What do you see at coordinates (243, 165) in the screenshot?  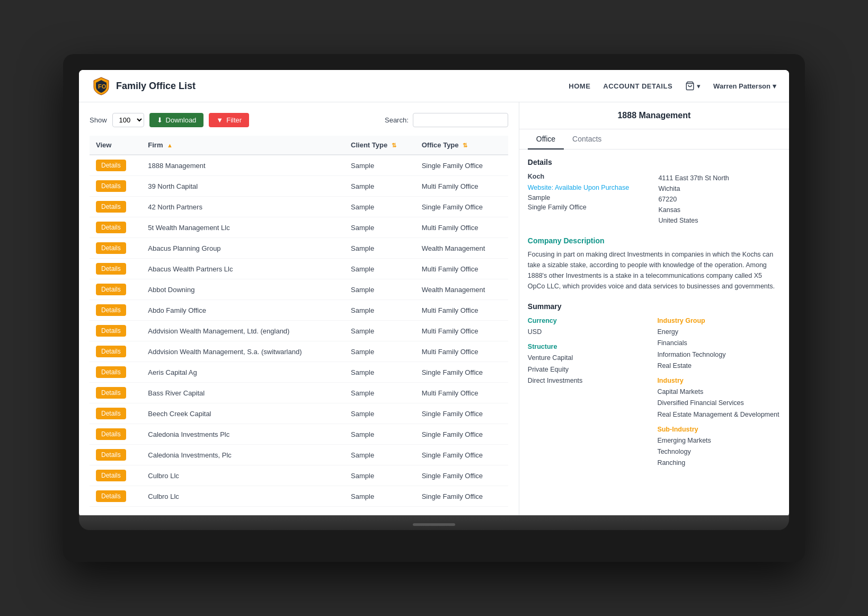 I see `cell-firm: 1888 Management` at bounding box center [243, 165].